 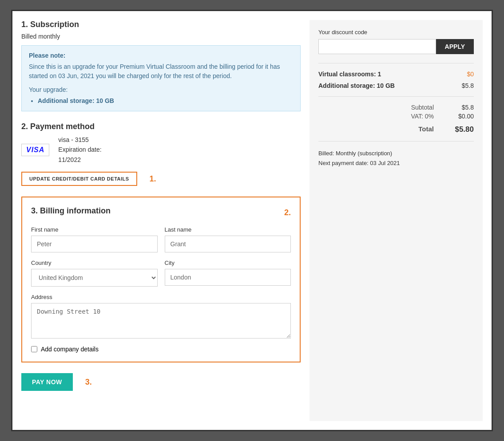 I want to click on country-label: Country, so click(x=94, y=263).